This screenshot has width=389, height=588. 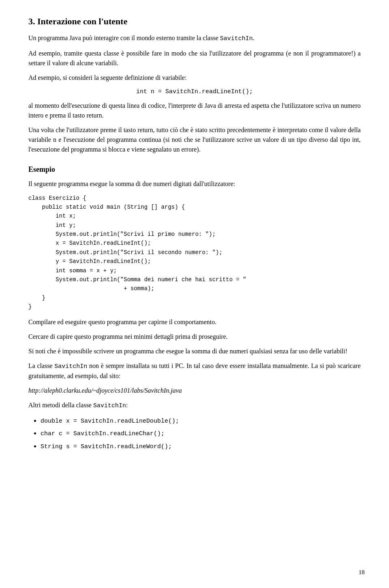 I want to click on para6: Compilare ed eseguire questo programma p…, so click(x=194, y=322).